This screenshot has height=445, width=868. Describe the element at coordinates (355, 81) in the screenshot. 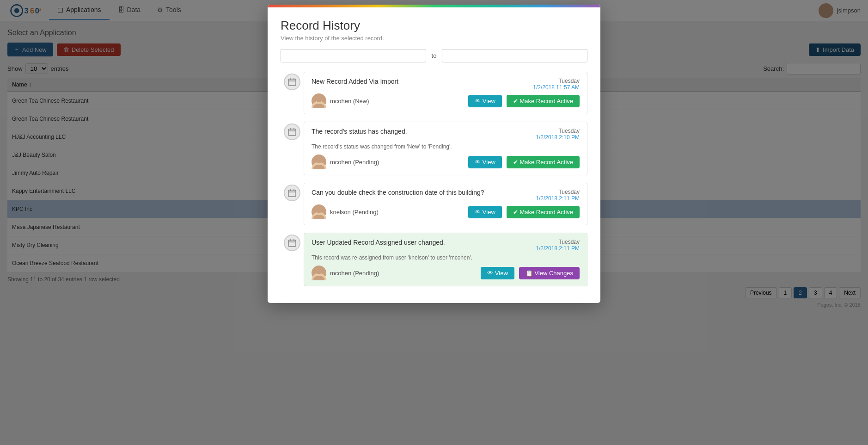

I see `event-title: New Record Added Via Import` at that location.